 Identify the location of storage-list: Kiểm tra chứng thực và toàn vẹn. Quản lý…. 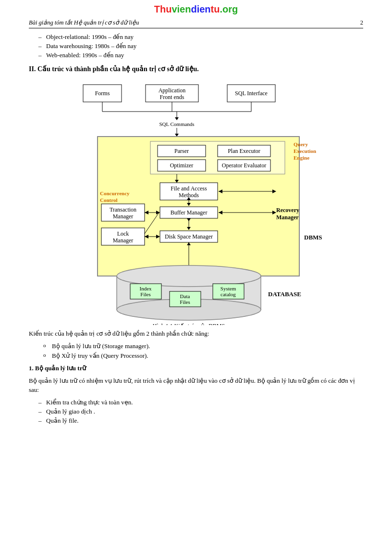
(196, 412).